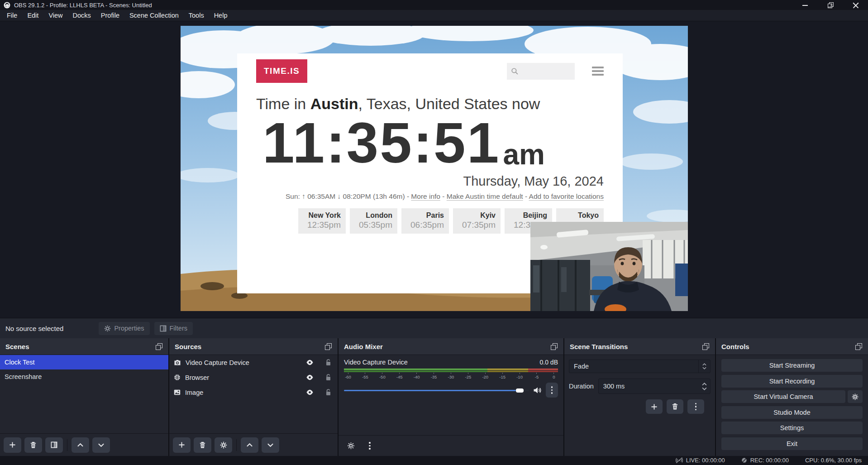  I want to click on controls-panel: Controls Start Streaming Start Recording…, so click(792, 397).